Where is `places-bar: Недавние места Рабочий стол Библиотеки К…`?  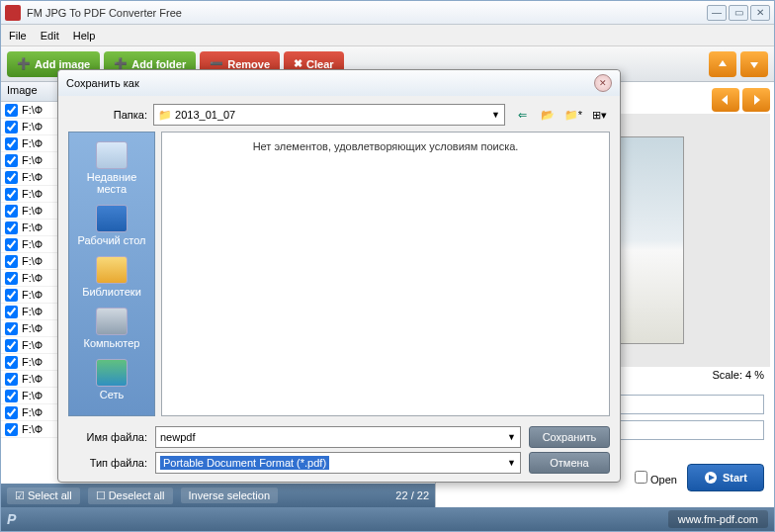
places-bar: Недавние места Рабочий стол Библиотеки К… is located at coordinates (112, 274).